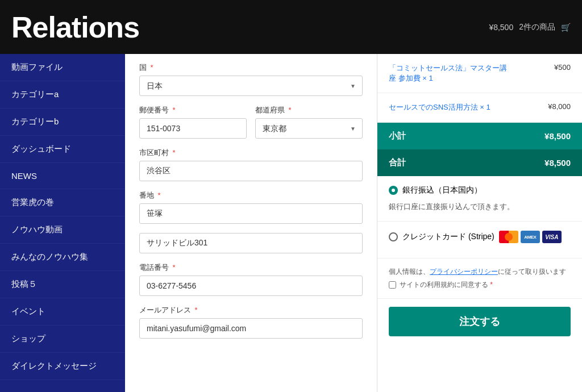  Describe the element at coordinates (63, 285) in the screenshot. I see `sidebar-item-post5: 投稿５` at that location.